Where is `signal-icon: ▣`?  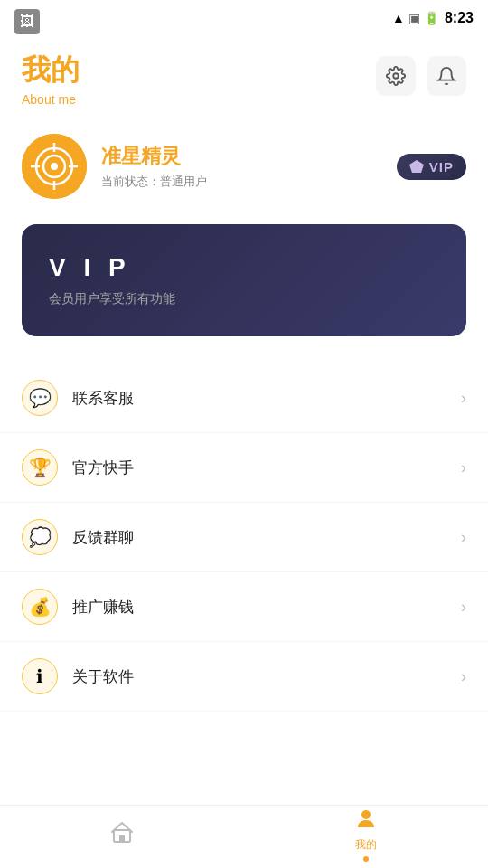 signal-icon: ▣ is located at coordinates (414, 18).